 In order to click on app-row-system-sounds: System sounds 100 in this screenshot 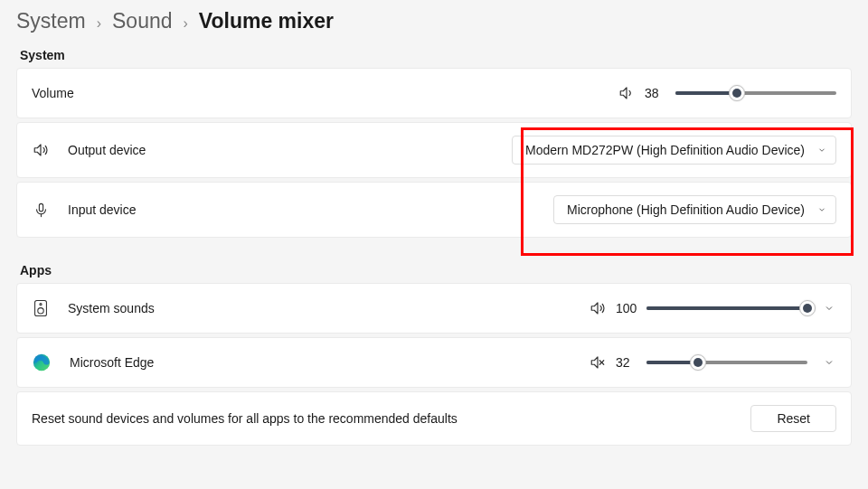, I will do `click(434, 308)`.